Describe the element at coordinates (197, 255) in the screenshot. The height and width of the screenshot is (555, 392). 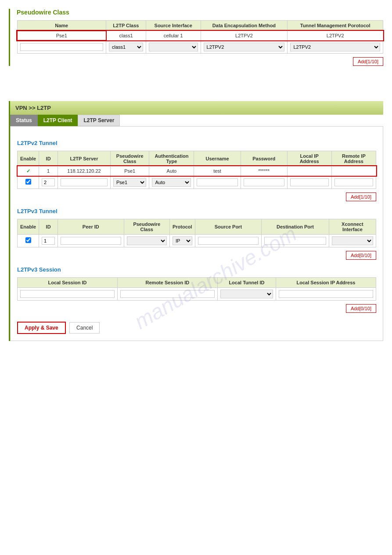
I see `l2tpv3-add-row: Add[0/10]` at that location.